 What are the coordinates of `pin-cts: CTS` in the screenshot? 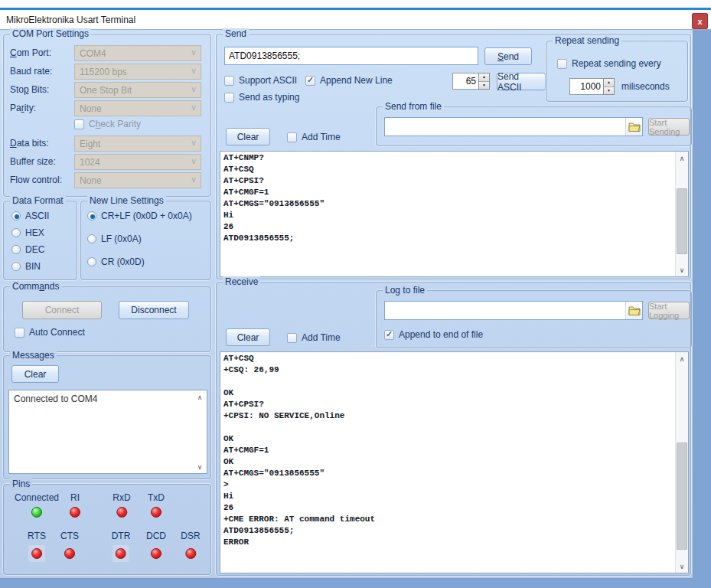 It's located at (70, 545).